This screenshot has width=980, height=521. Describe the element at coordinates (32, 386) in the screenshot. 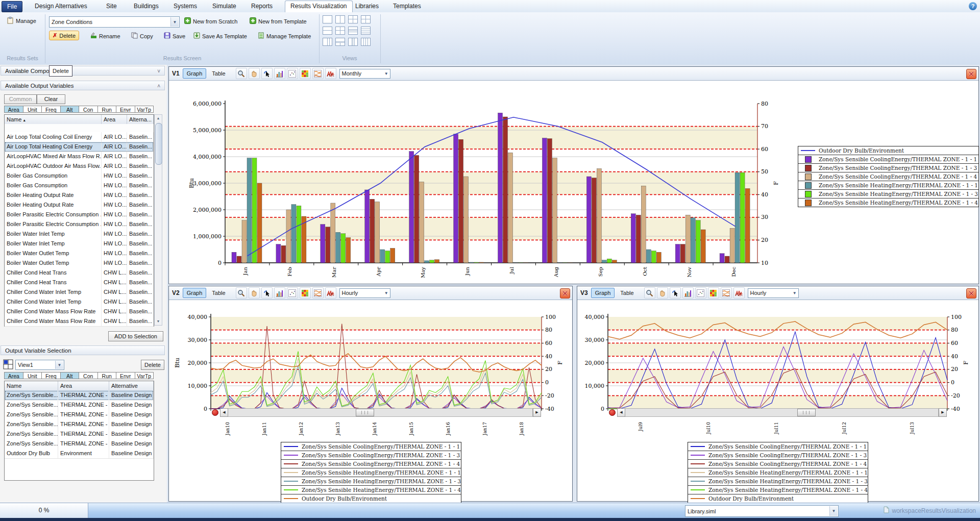

I see `column-header-name: Name` at that location.